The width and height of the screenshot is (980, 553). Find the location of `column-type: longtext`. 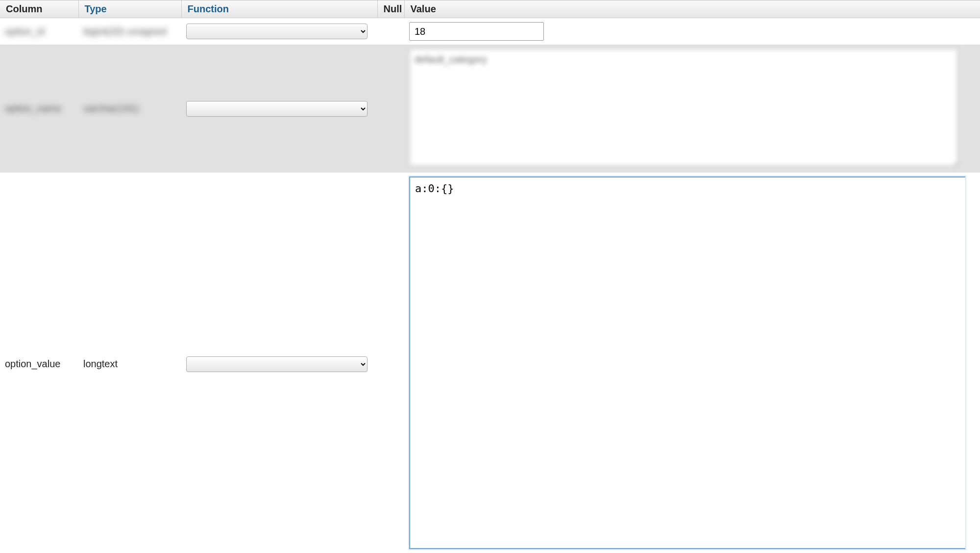

column-type: longtext is located at coordinates (100, 364).